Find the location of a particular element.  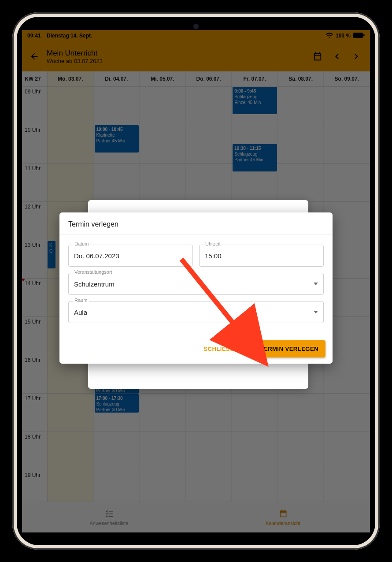

field-value: Aula is located at coordinates (194, 312).